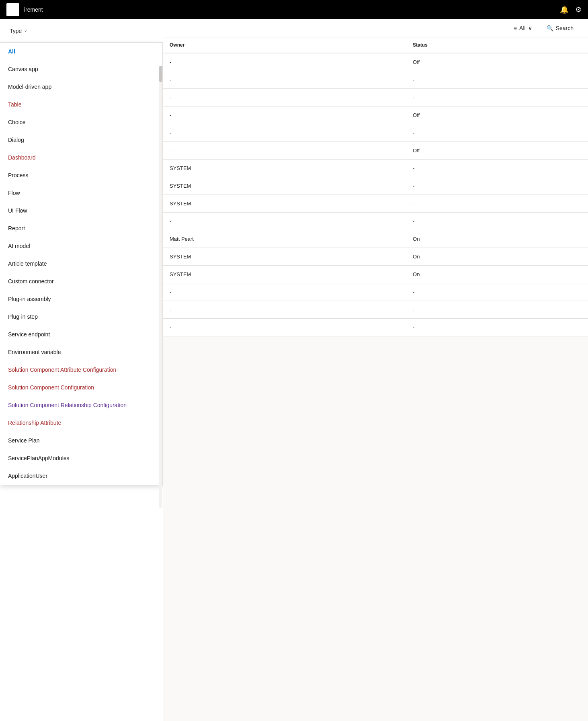 This screenshot has height=721, width=588. What do you see at coordinates (81, 175) in the screenshot?
I see `dropdown-item: Process` at bounding box center [81, 175].